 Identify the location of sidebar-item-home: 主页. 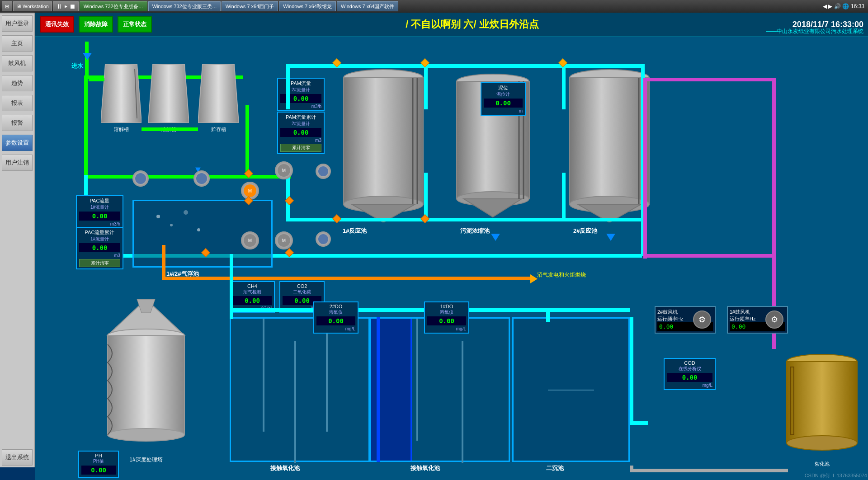
(17, 43).